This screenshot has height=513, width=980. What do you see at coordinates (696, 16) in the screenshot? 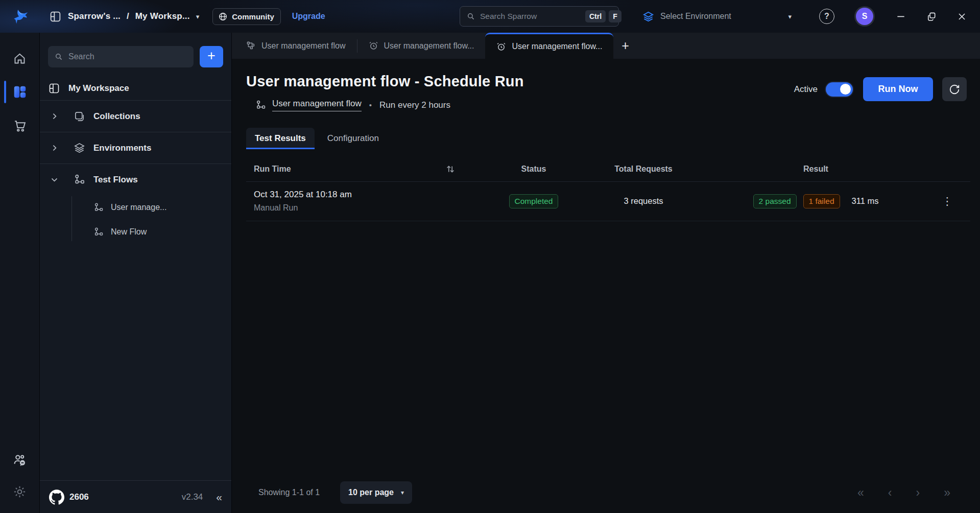
I see `environment-label: Select Environment` at bounding box center [696, 16].